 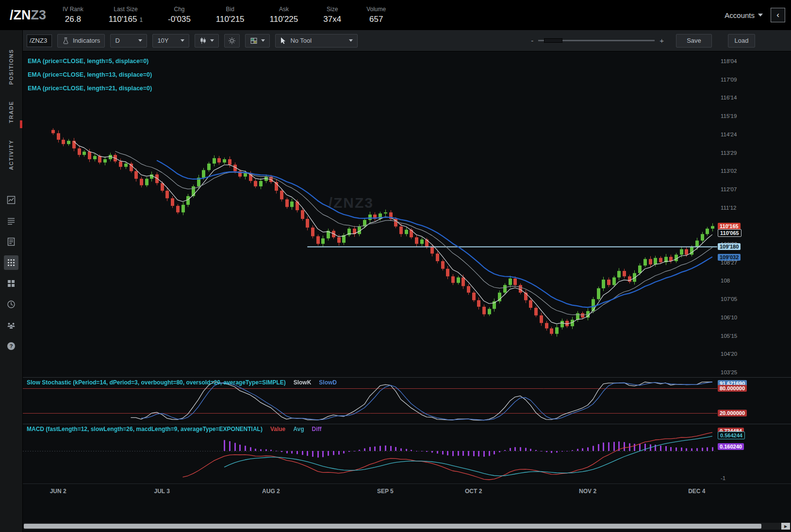 What do you see at coordinates (370, 454) in the screenshot?
I see `macd-canvas` at bounding box center [370, 454].